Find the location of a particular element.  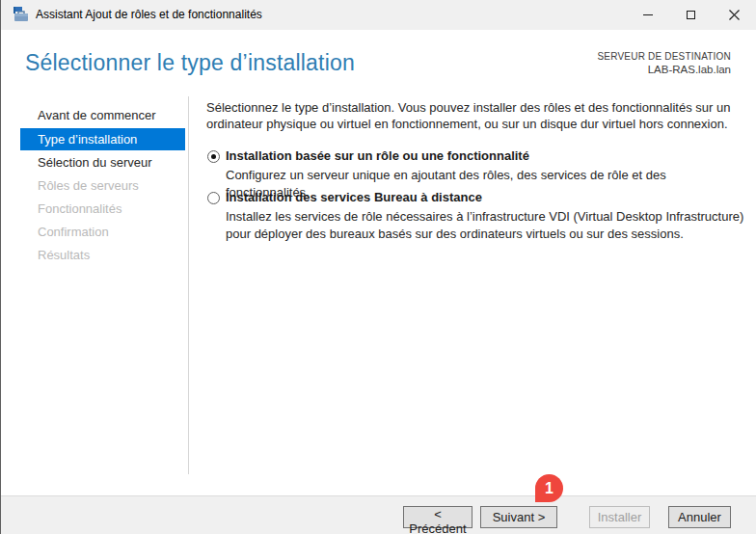

wizard-steps-sidebar: Avant de commencer Type d’installation S… is located at coordinates (102, 185).